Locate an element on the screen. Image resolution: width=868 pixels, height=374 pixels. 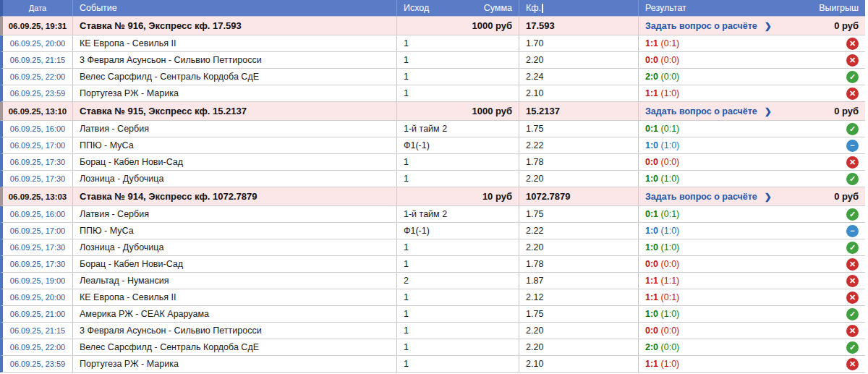
status-icon-glyph: − is located at coordinates (852, 145).